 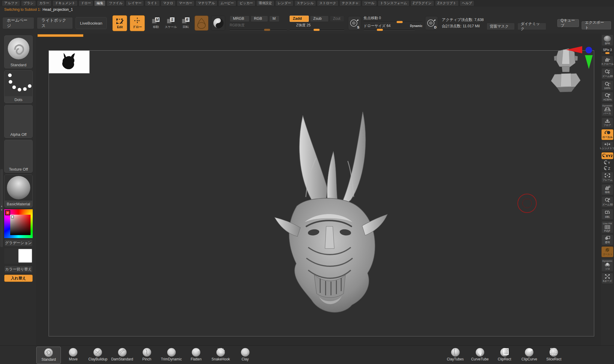 I want to click on brush-button: ClipCurve, so click(x=529, y=355).